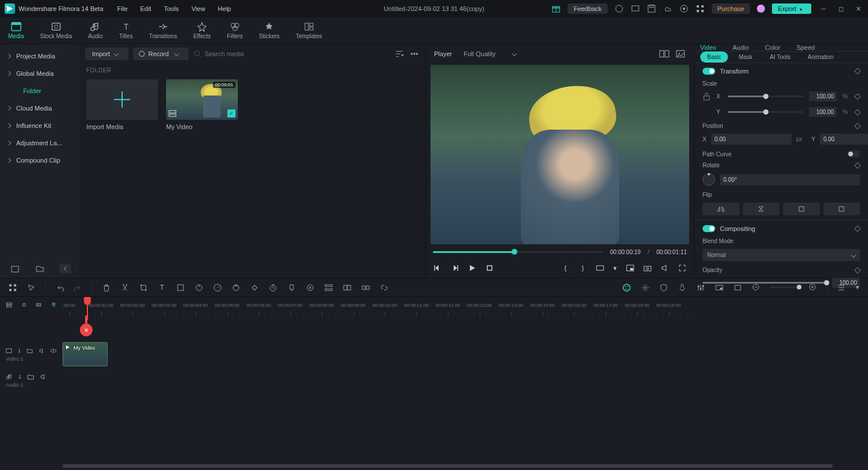 This screenshot has width=868, height=470. Describe the element at coordinates (844, 139) in the screenshot. I see `position-y-input` at that location.